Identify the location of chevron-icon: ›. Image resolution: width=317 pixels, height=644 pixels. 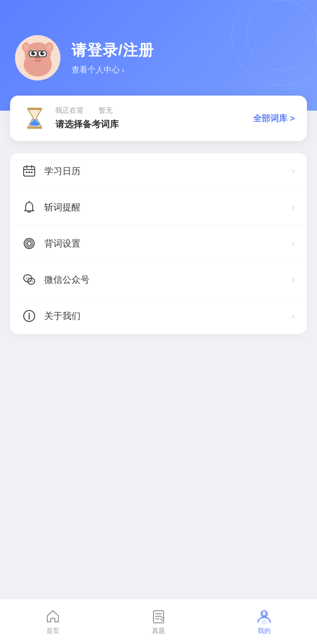
(123, 70).